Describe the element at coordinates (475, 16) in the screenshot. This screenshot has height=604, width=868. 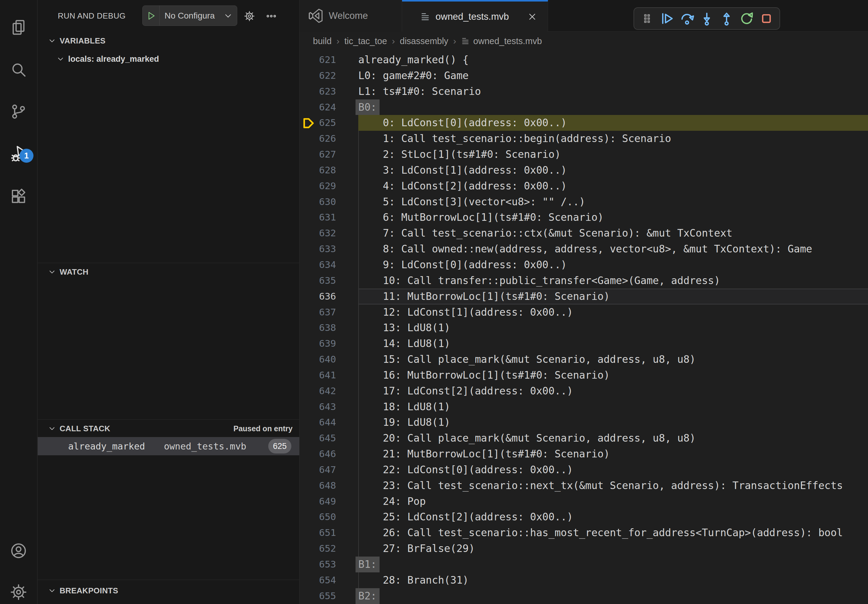
I see `tab-owned-tests: owned_tests.mvb` at that location.